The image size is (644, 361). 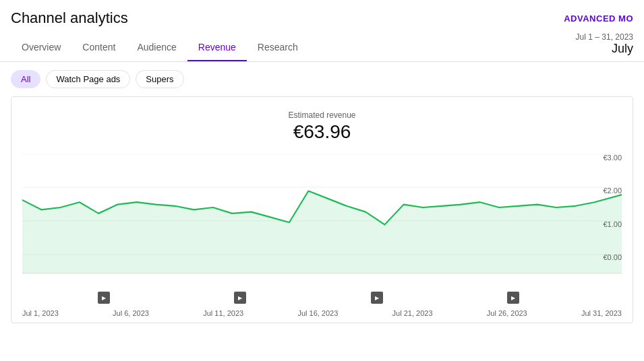 I want to click on video-icon-2: ▶, so click(x=240, y=298).